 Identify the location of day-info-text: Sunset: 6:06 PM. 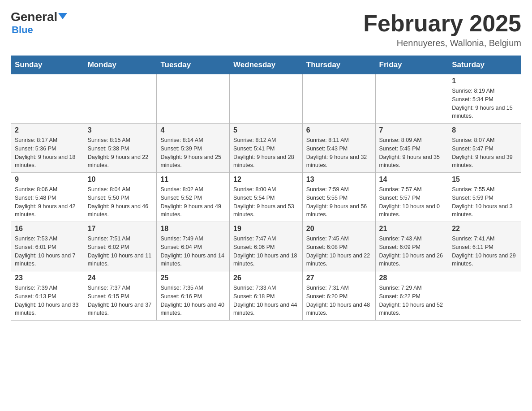
(266, 247).